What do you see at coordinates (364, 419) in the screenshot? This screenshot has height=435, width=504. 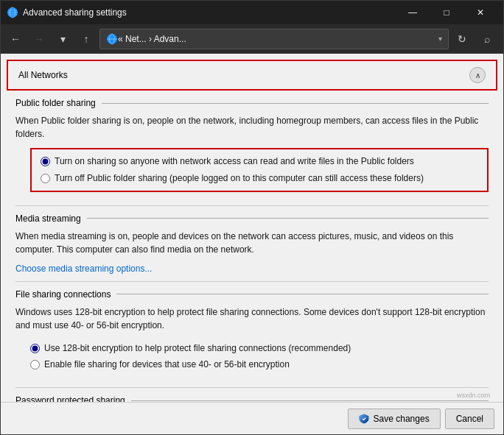 I see `shield-icon` at bounding box center [364, 419].